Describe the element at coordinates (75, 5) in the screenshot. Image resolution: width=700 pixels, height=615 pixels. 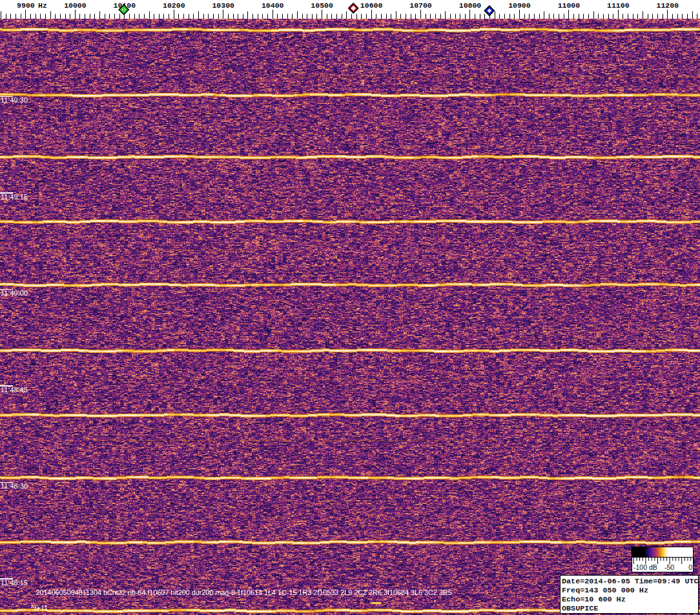
I see `svg-text: 10000` at that location.